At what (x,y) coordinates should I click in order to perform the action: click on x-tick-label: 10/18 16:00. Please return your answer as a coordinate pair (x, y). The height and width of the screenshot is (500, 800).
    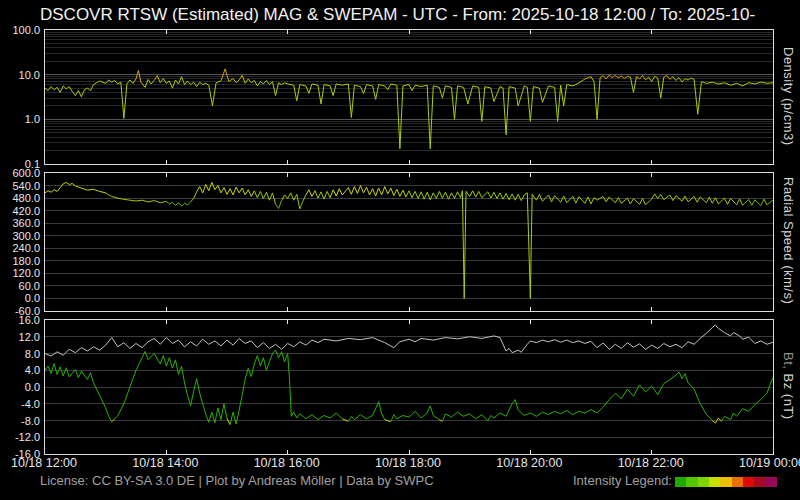
    Looking at the image, I should click on (287, 463).